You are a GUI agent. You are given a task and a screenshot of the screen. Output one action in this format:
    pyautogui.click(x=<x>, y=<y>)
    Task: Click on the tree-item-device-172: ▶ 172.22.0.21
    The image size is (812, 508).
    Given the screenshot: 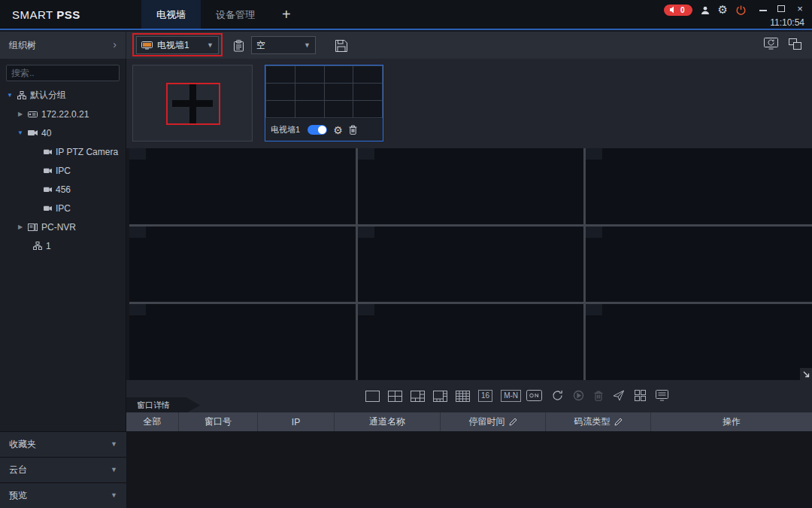 What is the action you would take?
    pyautogui.click(x=63, y=114)
    